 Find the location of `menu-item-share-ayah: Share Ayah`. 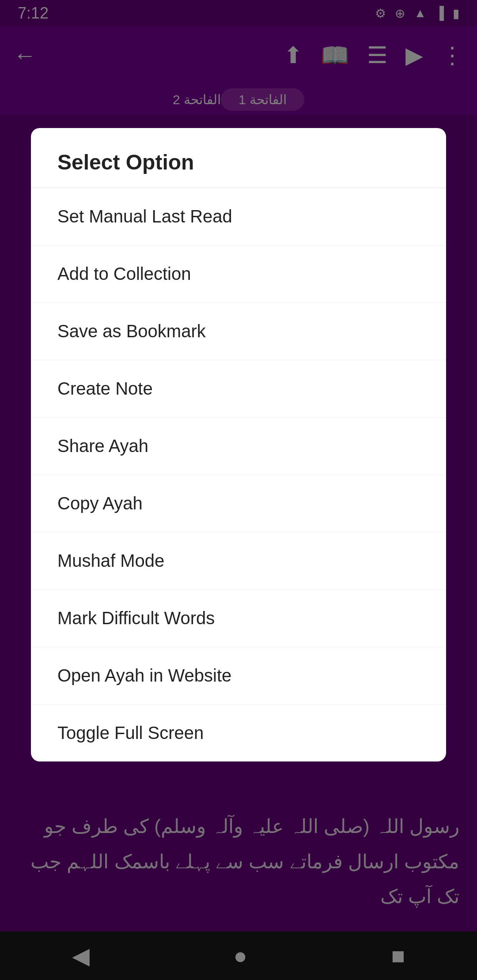

menu-item-share-ayah: Share Ayah is located at coordinates (238, 446).